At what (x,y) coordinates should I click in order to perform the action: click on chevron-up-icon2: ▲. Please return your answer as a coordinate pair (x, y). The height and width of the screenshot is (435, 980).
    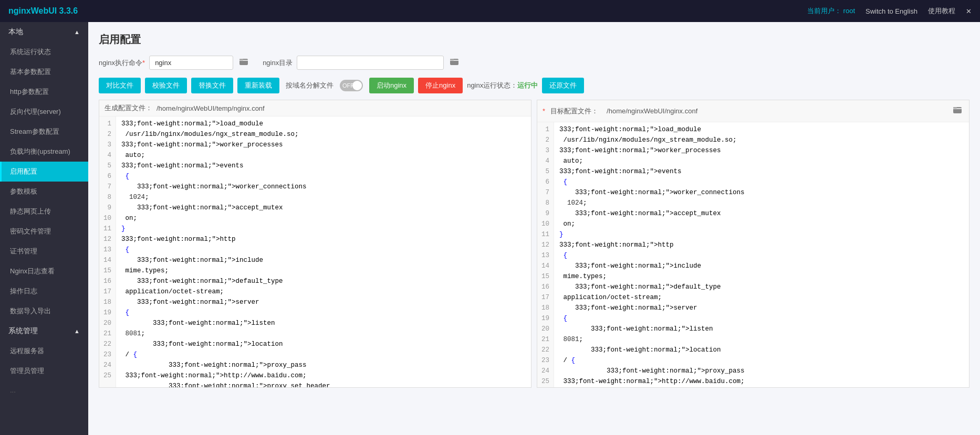
    Looking at the image, I should click on (77, 331).